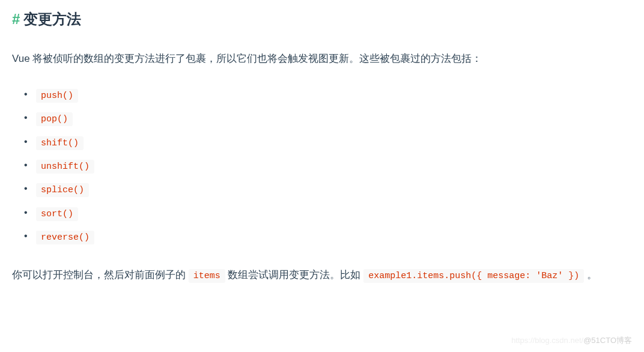 The image size is (644, 352). What do you see at coordinates (334, 142) in the screenshot?
I see `list-item: shift()` at bounding box center [334, 142].